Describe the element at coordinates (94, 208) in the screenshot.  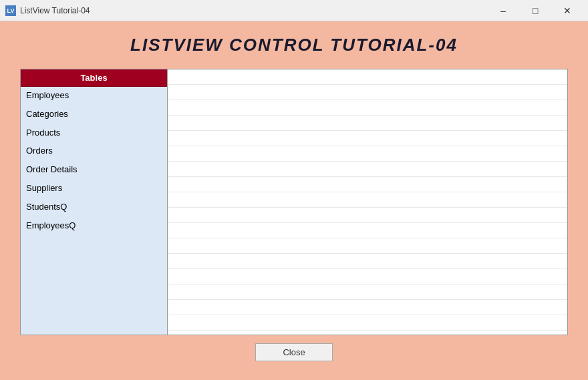
I see `list-item: StudentsQ` at that location.